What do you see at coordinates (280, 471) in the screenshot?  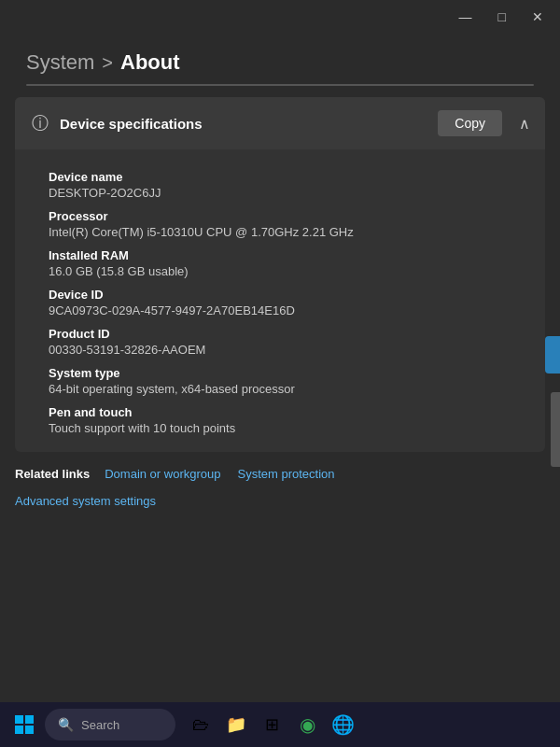 I see `related-links: Related links Domain or workgroup System…` at bounding box center [280, 471].